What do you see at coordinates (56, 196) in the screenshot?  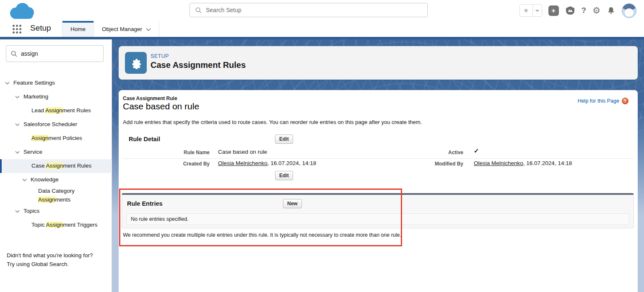 I see `sidebar-item-data-category-assignments: Data Category Assignments` at bounding box center [56, 196].